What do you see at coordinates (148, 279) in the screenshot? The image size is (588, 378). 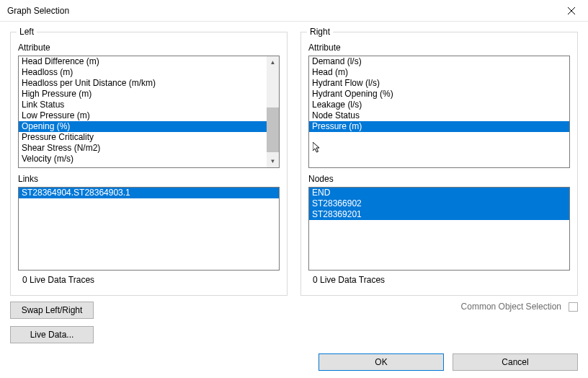 I see `left-status: 0 Live Data Traces` at bounding box center [148, 279].